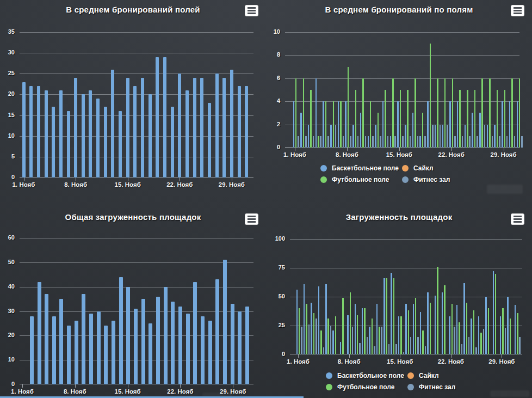 This screenshot has height=398, width=532. I want to click on x-axis-tick-label: 15. Нояб, so click(399, 155).